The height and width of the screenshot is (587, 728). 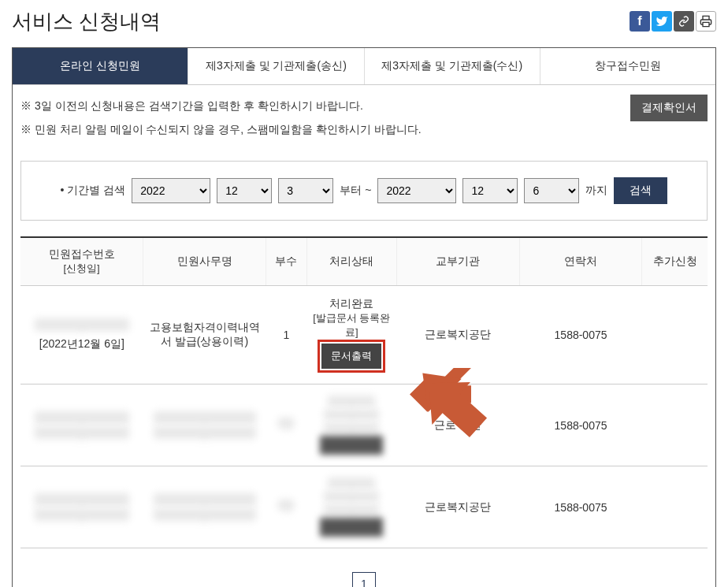 I want to click on col-copies: 부수, so click(x=286, y=262).